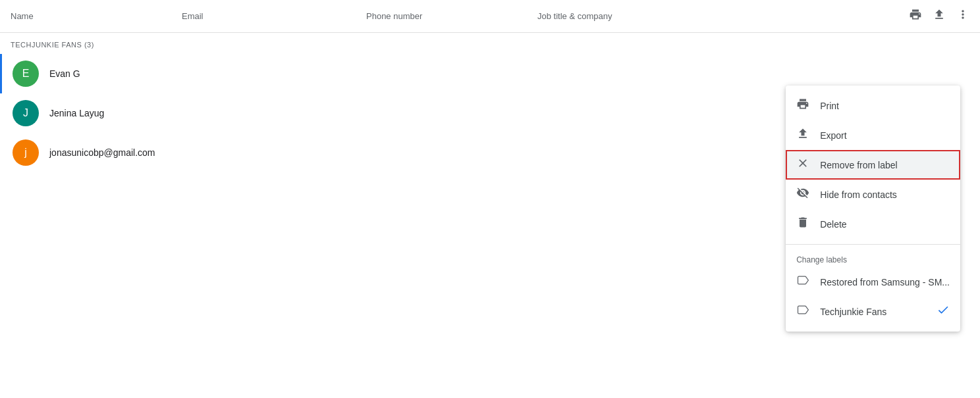 The image size is (980, 398). I want to click on avatar: j, so click(26, 153).